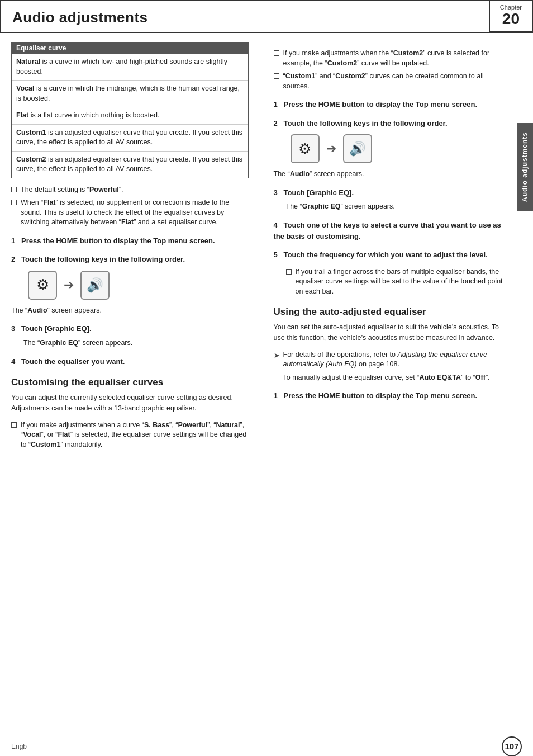 The image size is (533, 756). Describe the element at coordinates (130, 67) in the screenshot. I see `eq-curve-natural: Natural is a curve in which low- and hig…` at that location.